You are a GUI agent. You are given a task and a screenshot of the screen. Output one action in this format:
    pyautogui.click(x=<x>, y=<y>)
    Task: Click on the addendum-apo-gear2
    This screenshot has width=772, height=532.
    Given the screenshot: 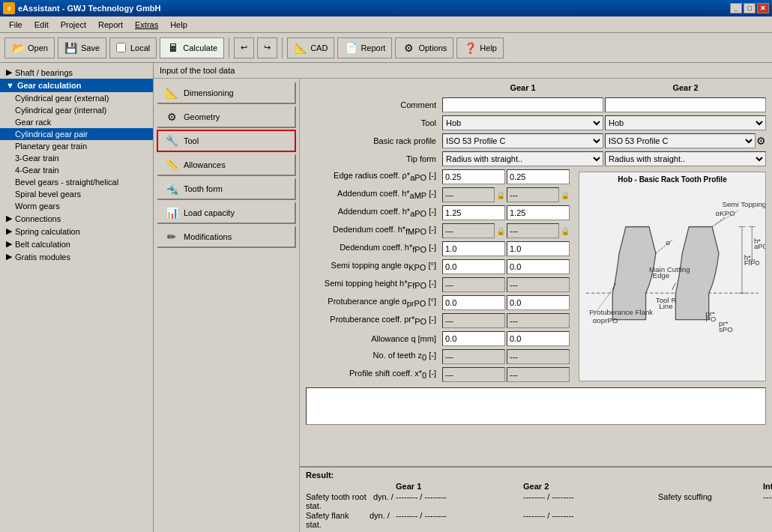 What is the action you would take?
    pyautogui.click(x=538, y=213)
    